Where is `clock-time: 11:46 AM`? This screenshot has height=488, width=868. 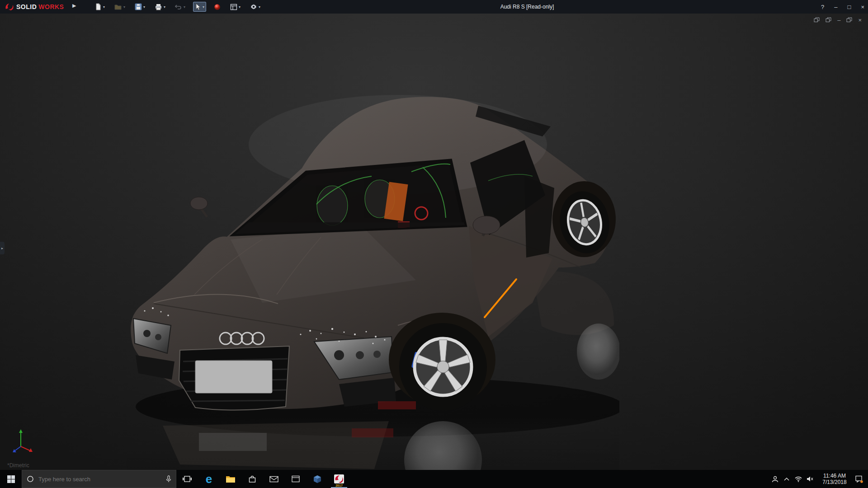
clock-time: 11:46 AM is located at coordinates (835, 476).